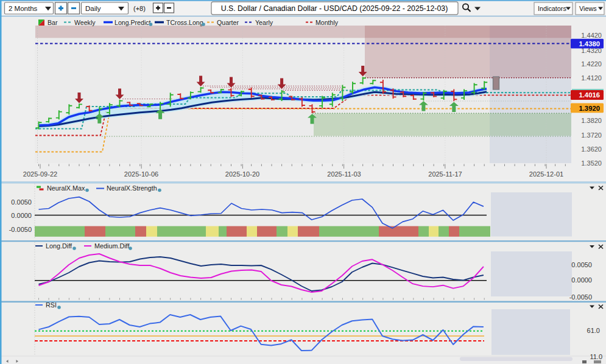 This screenshot has width=606, height=364. I want to click on svg-text: 1.3820, so click(591, 121).